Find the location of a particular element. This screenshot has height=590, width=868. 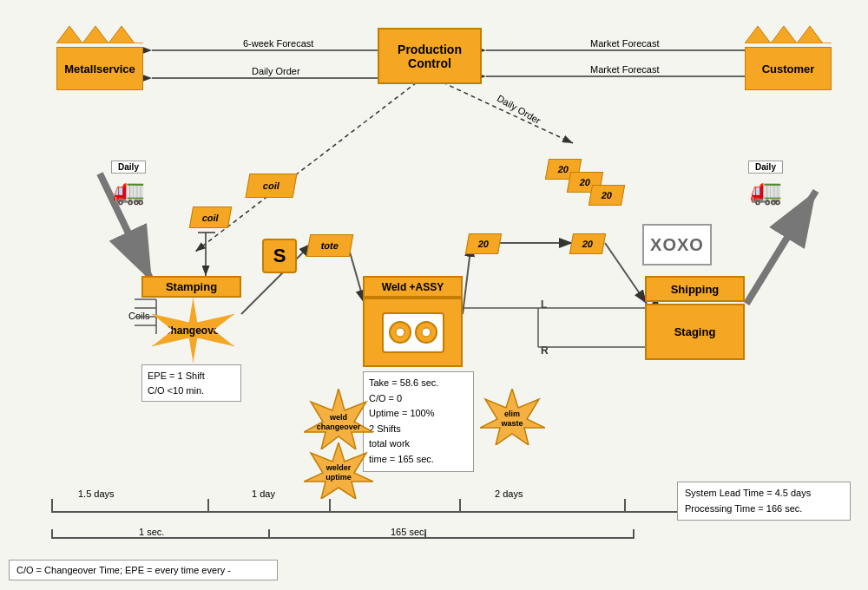

svg-text: uptime is located at coordinates (339, 477).